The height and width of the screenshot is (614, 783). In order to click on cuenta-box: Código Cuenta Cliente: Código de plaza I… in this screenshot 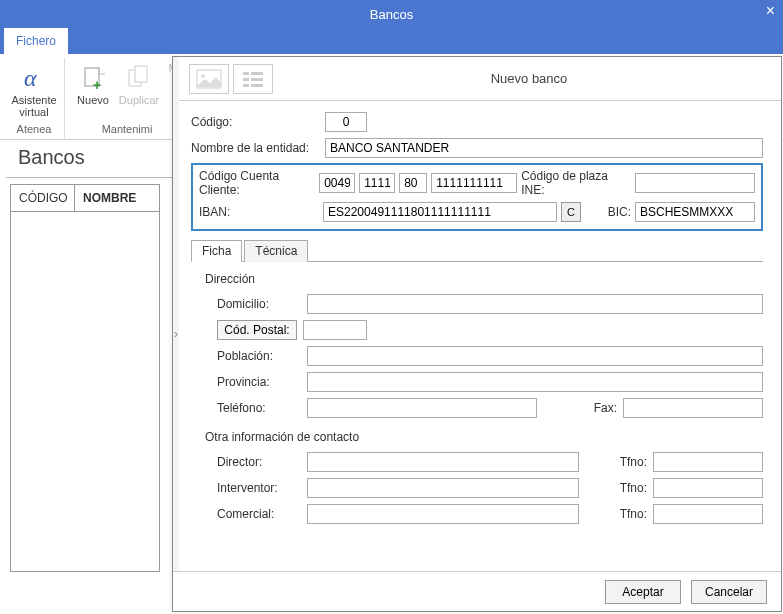, I will do `click(477, 197)`.